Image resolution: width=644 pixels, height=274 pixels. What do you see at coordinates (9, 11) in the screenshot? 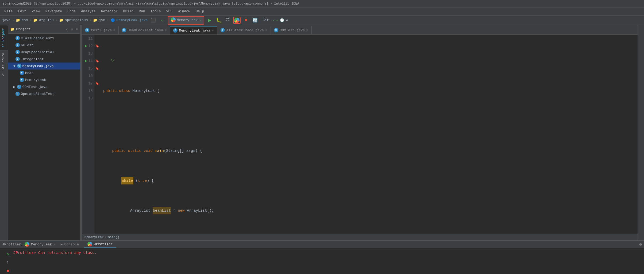
I see `menu-file: File` at bounding box center [9, 11].